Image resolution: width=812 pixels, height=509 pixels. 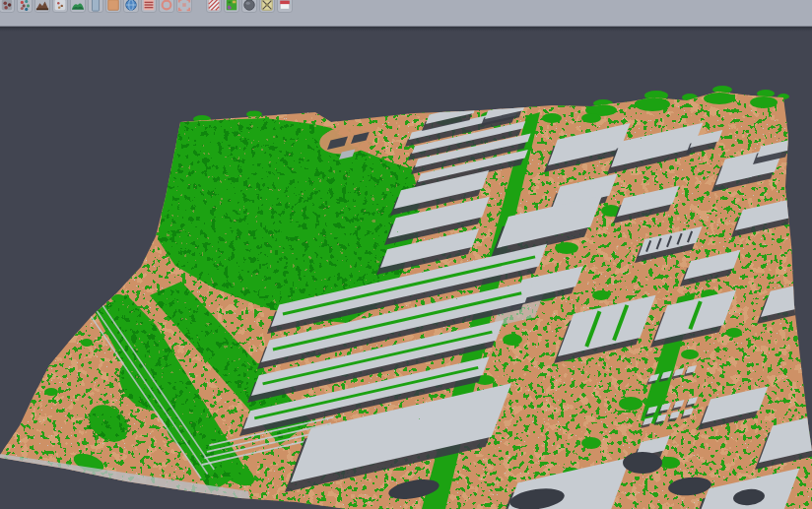 What do you see at coordinates (113, 6) in the screenshot?
I see `orthomosaic-icon` at bounding box center [113, 6].